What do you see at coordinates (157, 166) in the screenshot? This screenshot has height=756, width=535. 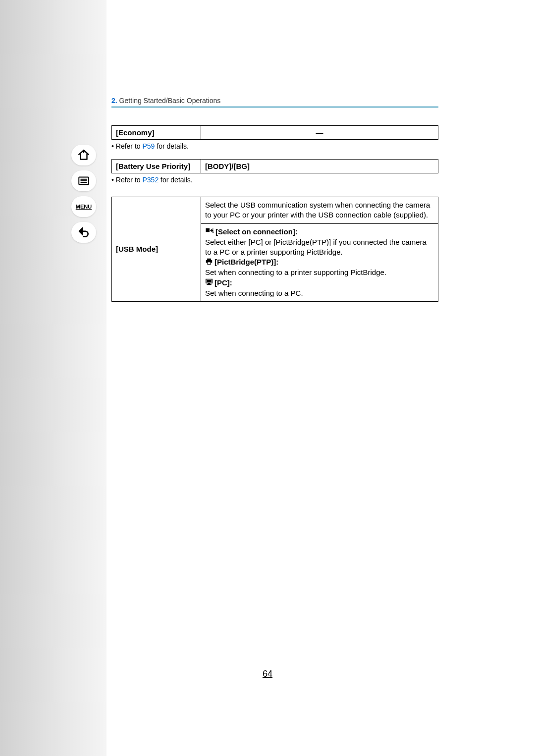 I see `battery-label: [Battery Use Priority]` at bounding box center [157, 166].